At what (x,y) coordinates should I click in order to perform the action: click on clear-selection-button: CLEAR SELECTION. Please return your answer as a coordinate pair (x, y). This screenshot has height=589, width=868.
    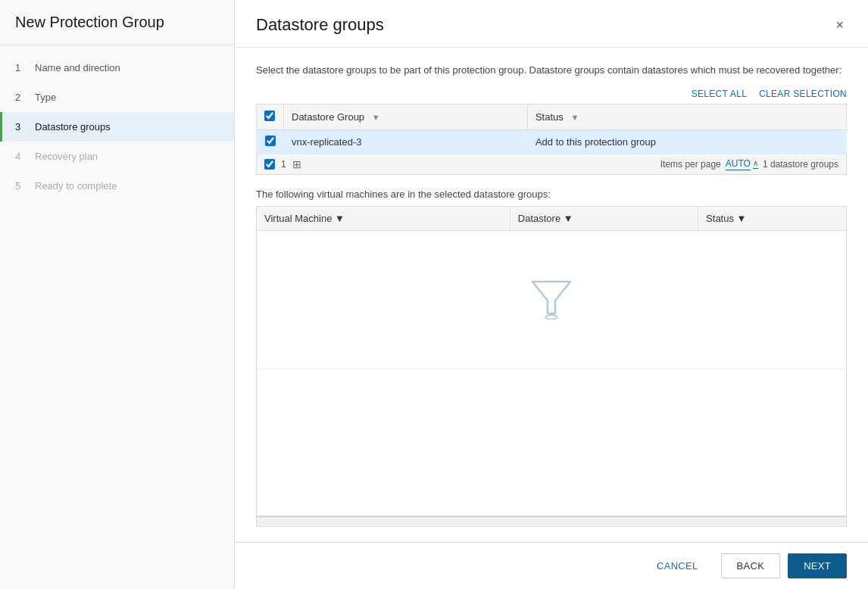
    Looking at the image, I should click on (803, 94).